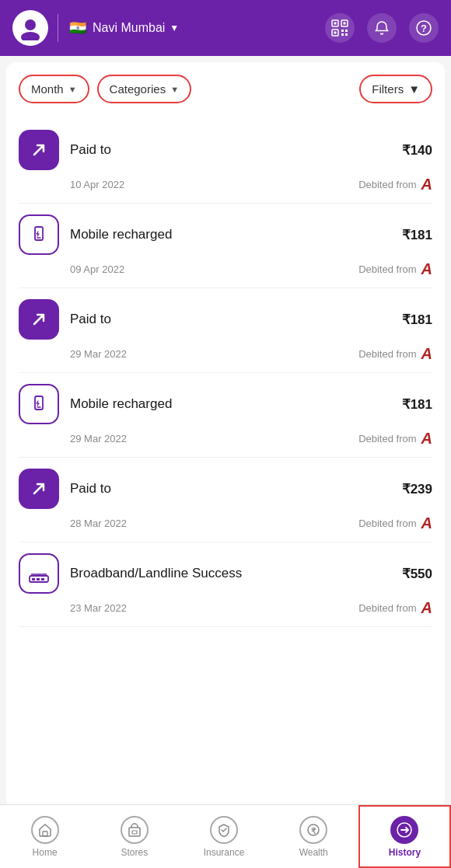  What do you see at coordinates (387, 524) in the screenshot?
I see `debit-label-5: Debited from` at bounding box center [387, 524].